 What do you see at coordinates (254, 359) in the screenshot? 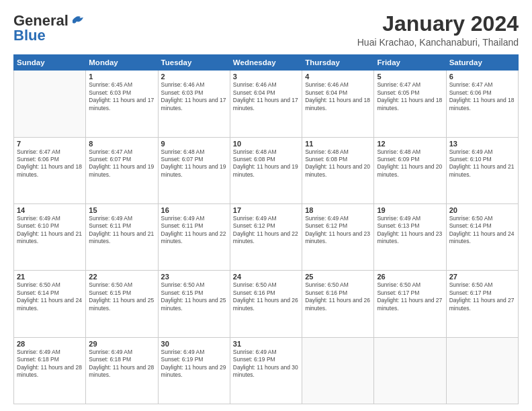
I see `sunset-text: Sunset: 6:19 PM` at bounding box center [254, 359].